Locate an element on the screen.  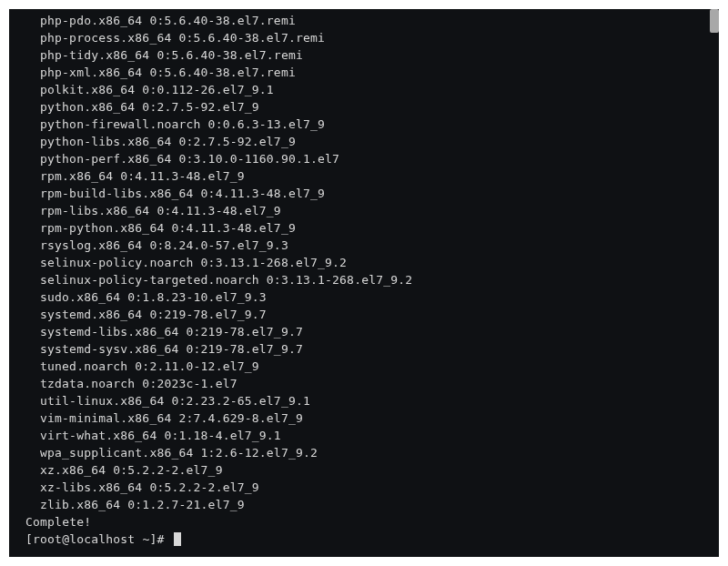
package-line: rpm-libs.x86_64 0:4.11.3-48.el7_9 is located at coordinates (372, 211).